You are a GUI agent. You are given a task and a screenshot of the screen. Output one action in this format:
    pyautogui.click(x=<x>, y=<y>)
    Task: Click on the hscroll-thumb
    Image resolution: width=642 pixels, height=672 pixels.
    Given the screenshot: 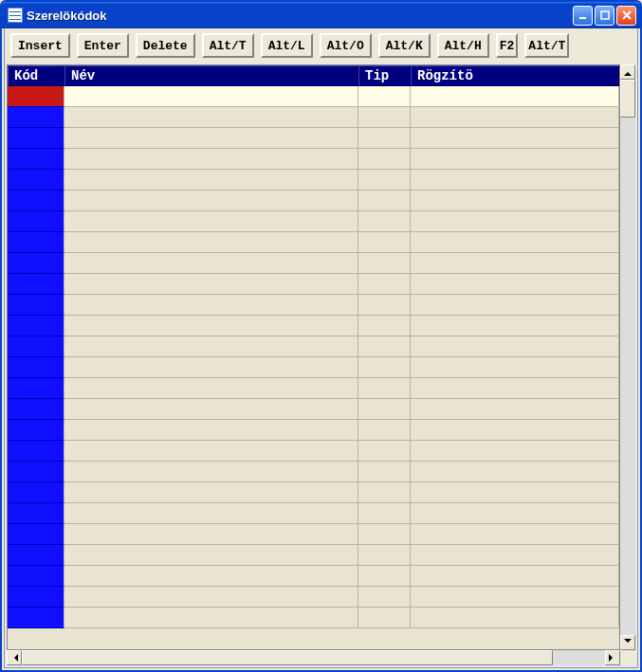 What is the action you would take?
    pyautogui.click(x=287, y=658)
    